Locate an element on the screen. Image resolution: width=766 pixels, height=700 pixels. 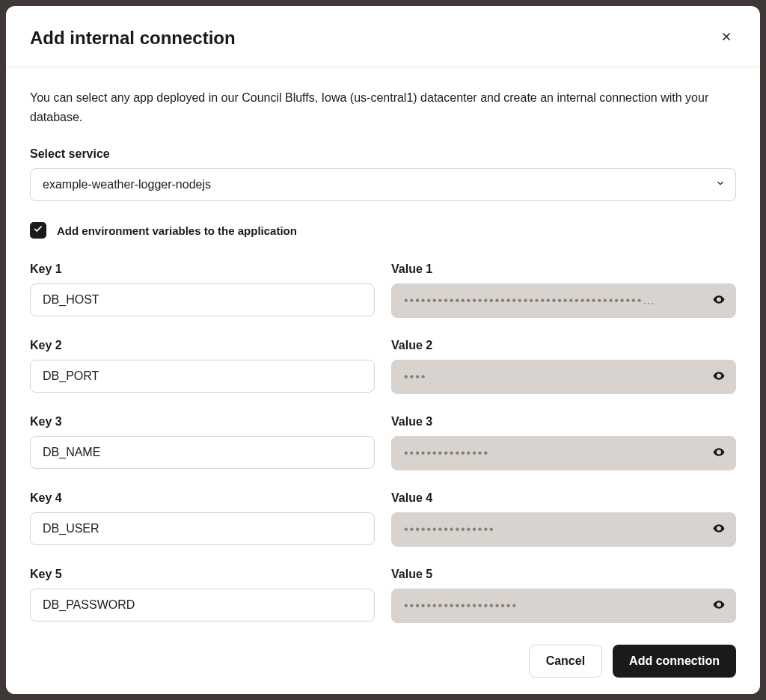
env-key-item: Key 1 is located at coordinates (202, 290).